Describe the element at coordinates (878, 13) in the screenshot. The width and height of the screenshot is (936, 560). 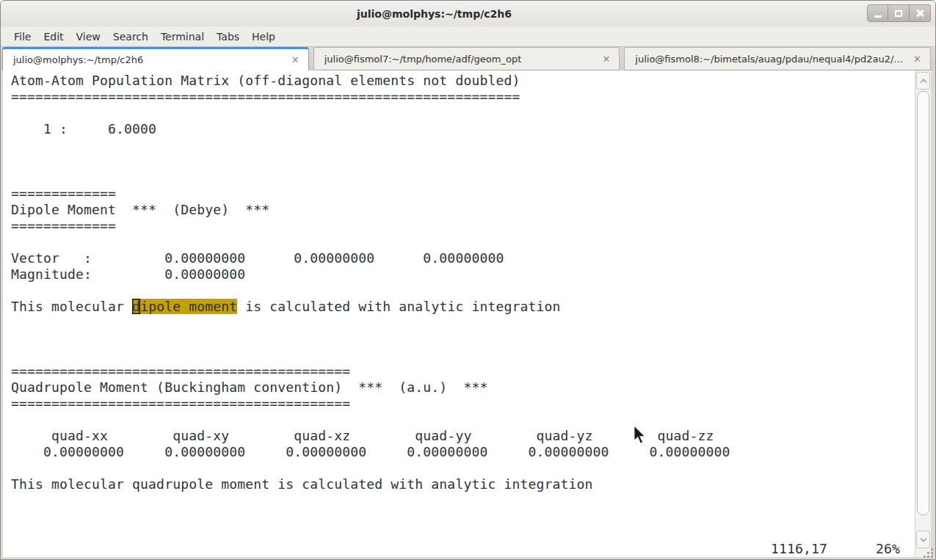
I see `minimize-button` at that location.